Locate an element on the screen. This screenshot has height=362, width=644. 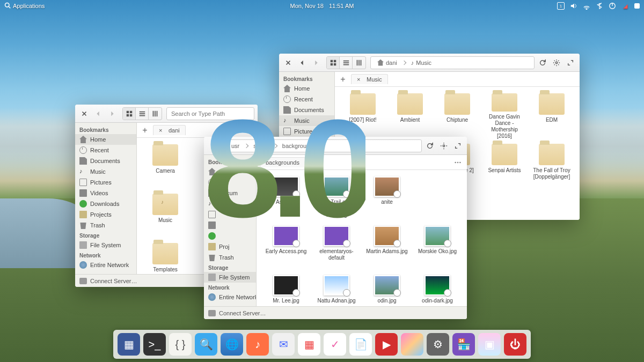
folder-item: Camera is located at coordinates (165, 167).